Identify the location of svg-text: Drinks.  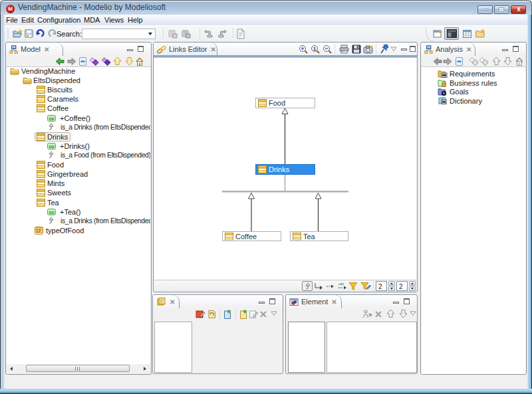
(279, 169).